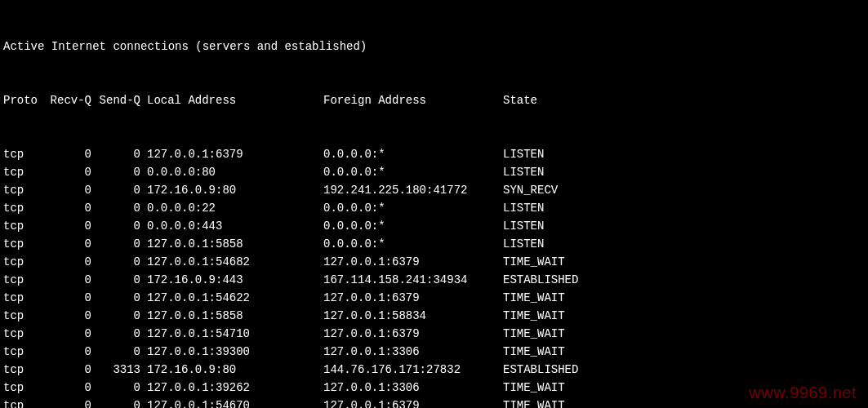 The height and width of the screenshot is (408, 868). What do you see at coordinates (434, 208) in the screenshot?
I see `table-row: tcp000.0.0.0:220.0.0.0:*LISTEN` at bounding box center [434, 208].